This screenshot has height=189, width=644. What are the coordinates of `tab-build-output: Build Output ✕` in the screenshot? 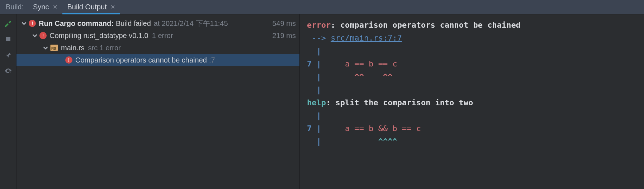 It's located at (91, 7).